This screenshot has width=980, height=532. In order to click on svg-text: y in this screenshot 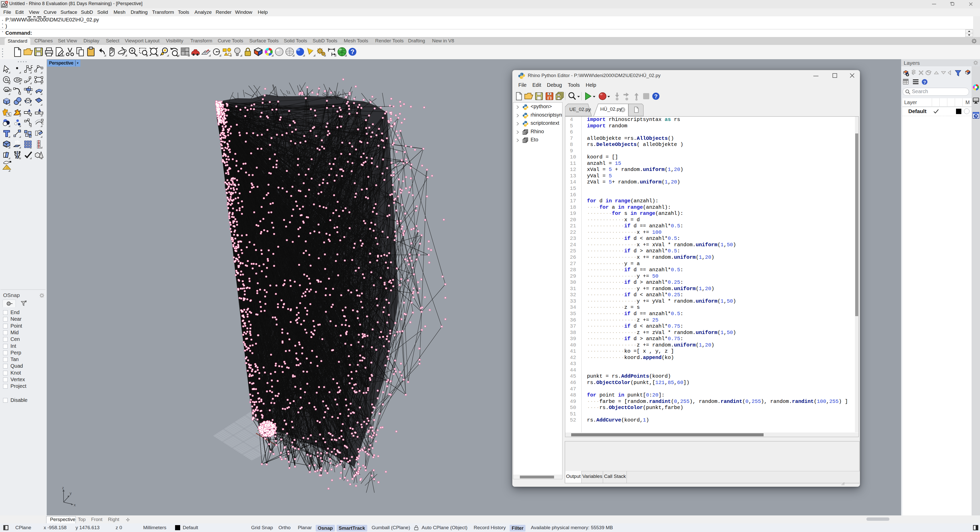, I will do `click(71, 493)`.